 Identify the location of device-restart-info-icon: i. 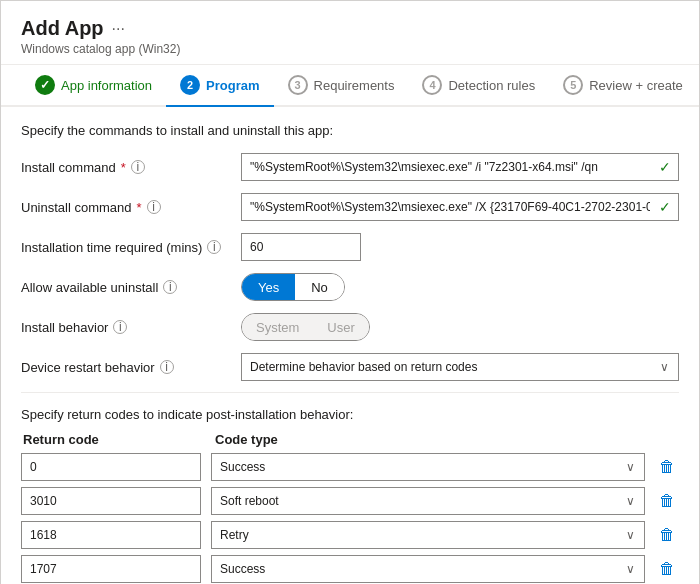
(167, 367).